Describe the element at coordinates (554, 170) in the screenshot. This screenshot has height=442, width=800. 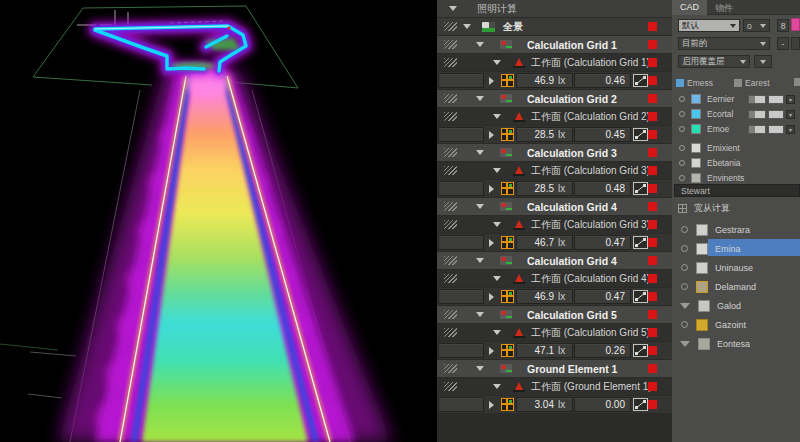
I see `surface-row: 工作面 (Calculation Grid 3)` at that location.